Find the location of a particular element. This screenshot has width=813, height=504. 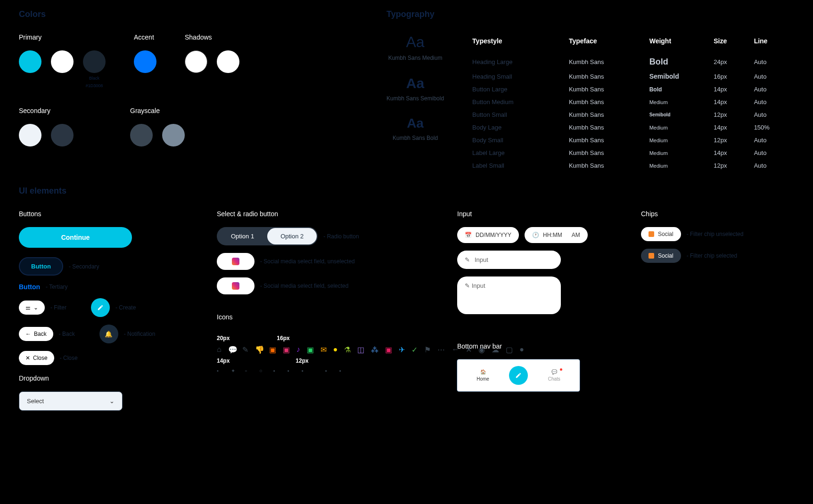

bx2-icon: ▪ is located at coordinates (291, 372).